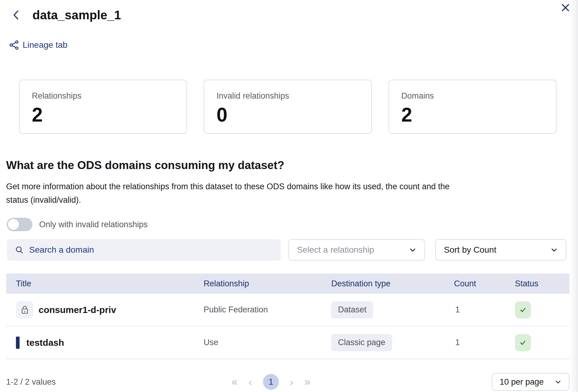 This screenshot has width=578, height=392. Describe the element at coordinates (294, 115) in the screenshot. I see `stat-value: 0` at that location.